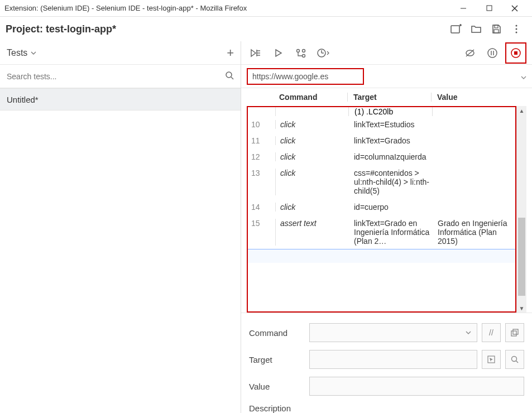 Image resolution: width=532 pixels, height=413 pixels. I want to click on table-row: 15 assert text linkText=Grado en Ingenie…, so click(382, 232).